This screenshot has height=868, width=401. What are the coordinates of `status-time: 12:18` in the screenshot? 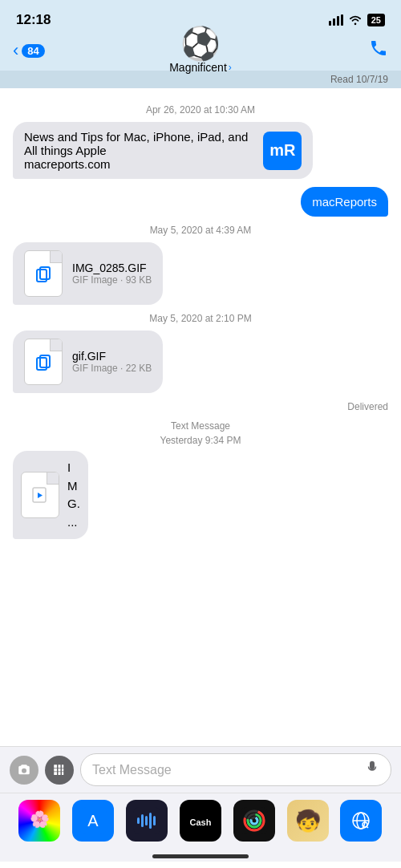 It's located at (34, 20).